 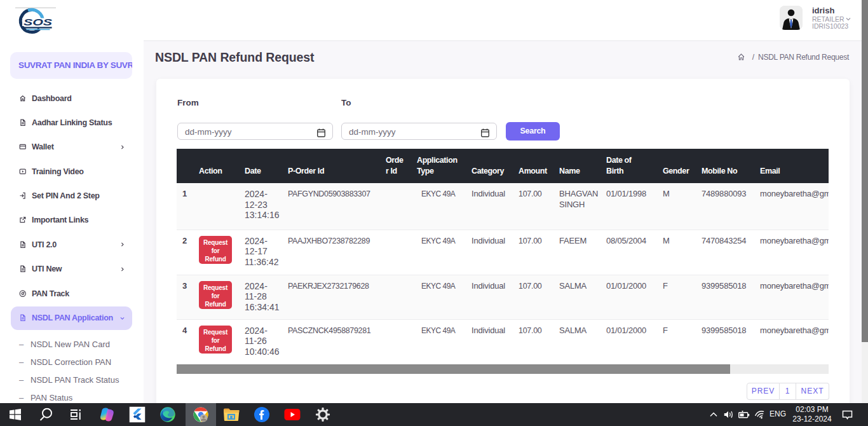 What do you see at coordinates (38, 22) in the screenshot?
I see `svg-text: SOS` at bounding box center [38, 22].